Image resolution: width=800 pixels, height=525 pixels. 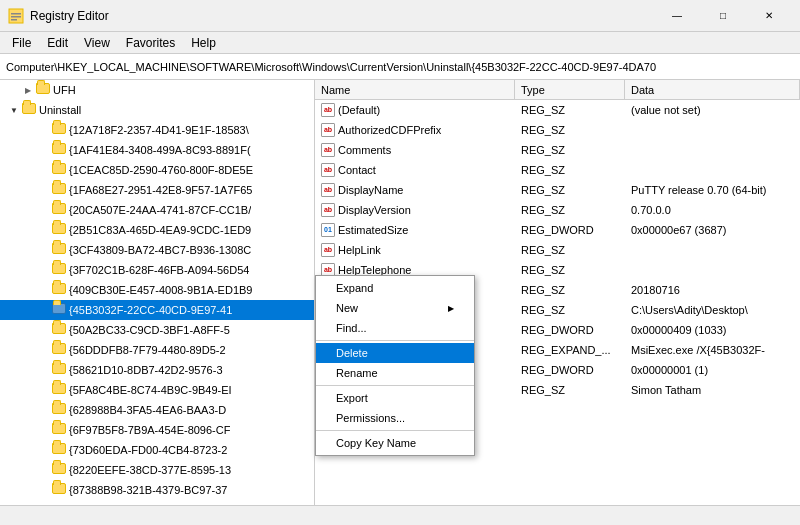 What do you see at coordinates (558, 110) in the screenshot?
I see `table-row: ab (Default) REG_SZ (value not set)` at bounding box center [558, 110].